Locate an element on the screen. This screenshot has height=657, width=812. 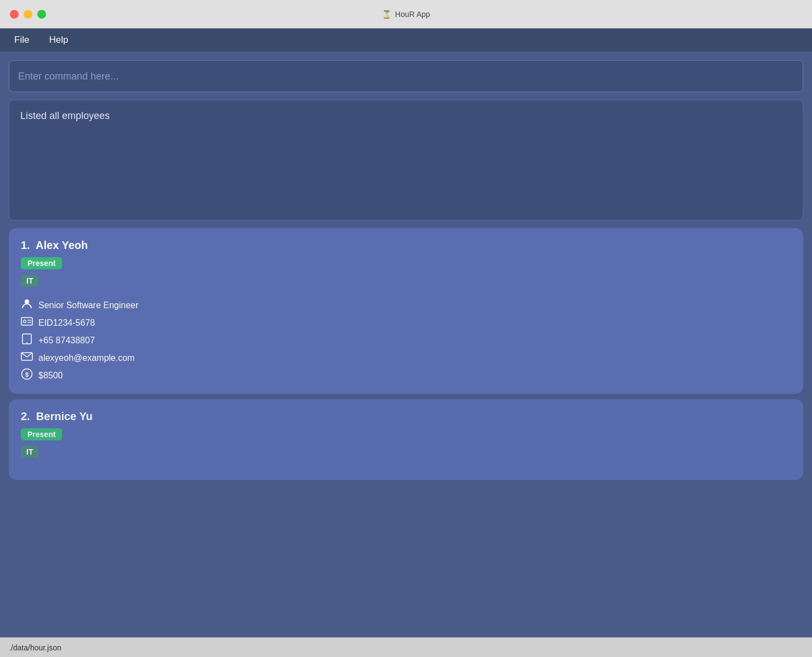
id-card-icon is located at coordinates (27, 322).